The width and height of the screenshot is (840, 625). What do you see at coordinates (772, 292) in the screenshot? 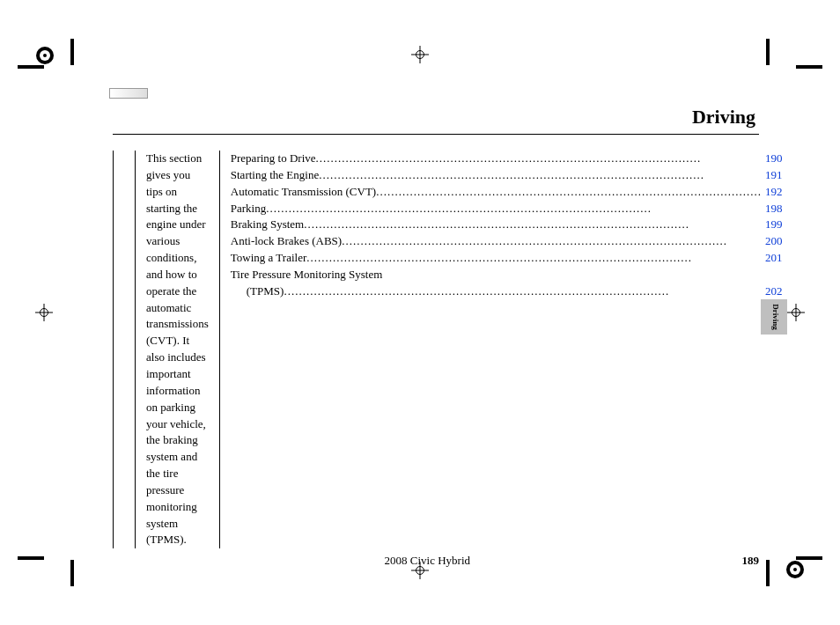
I see `toc-page-link: 202` at bounding box center [772, 292].